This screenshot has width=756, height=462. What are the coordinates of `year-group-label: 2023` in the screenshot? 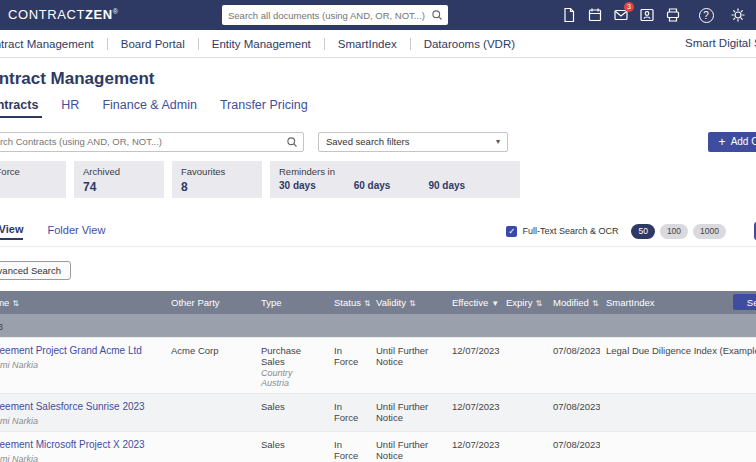 It's located at (378, 326).